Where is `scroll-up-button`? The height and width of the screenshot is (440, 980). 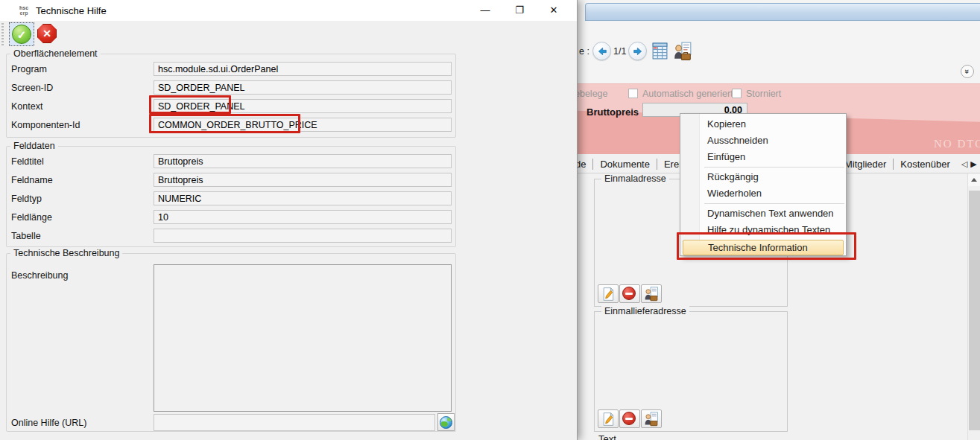 scroll-up-button is located at coordinates (974, 180).